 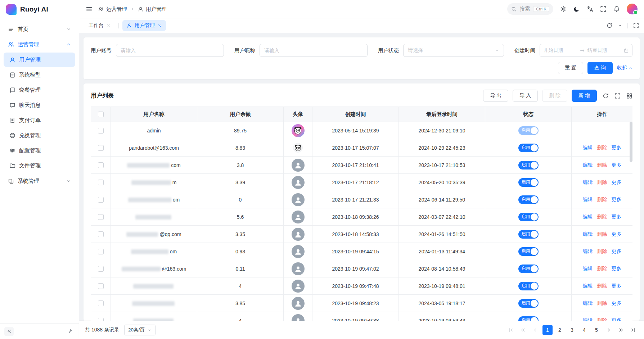 What do you see at coordinates (40, 166) in the screenshot?
I see `sidebar-item-file: 文件管理` at bounding box center [40, 166].